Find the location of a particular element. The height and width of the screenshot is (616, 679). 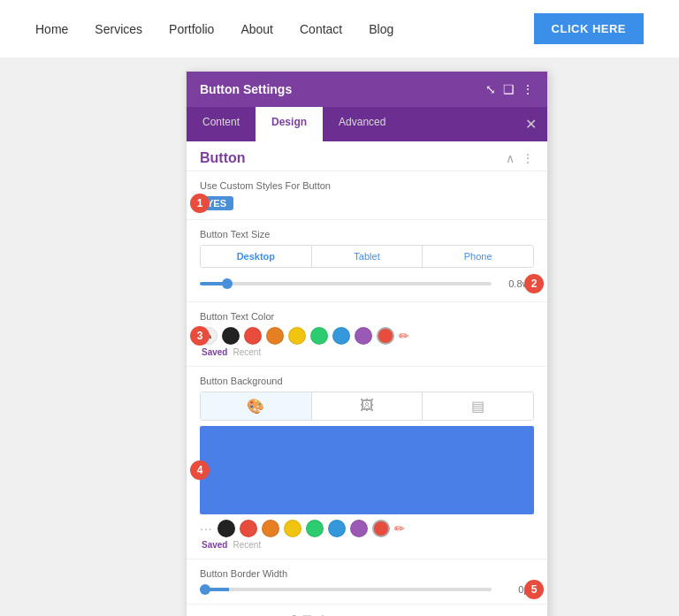

swatch-red is located at coordinates (253, 336).